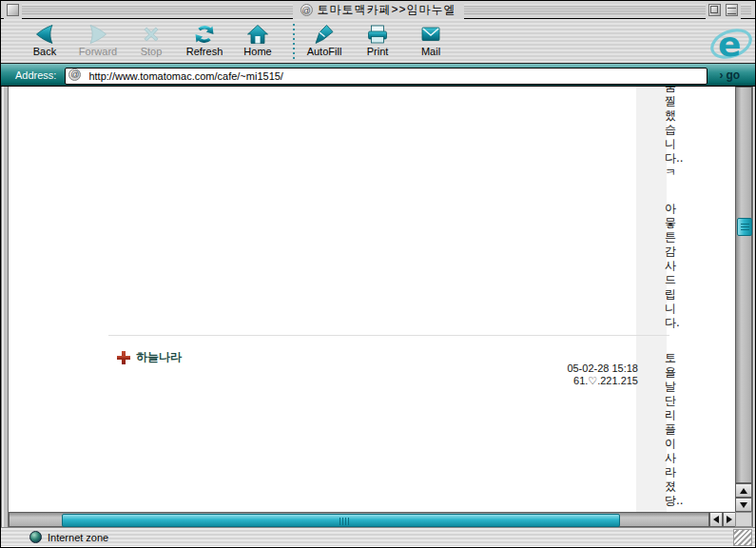  What do you see at coordinates (431, 51) in the screenshot?
I see `mail-label: Mail` at bounding box center [431, 51].